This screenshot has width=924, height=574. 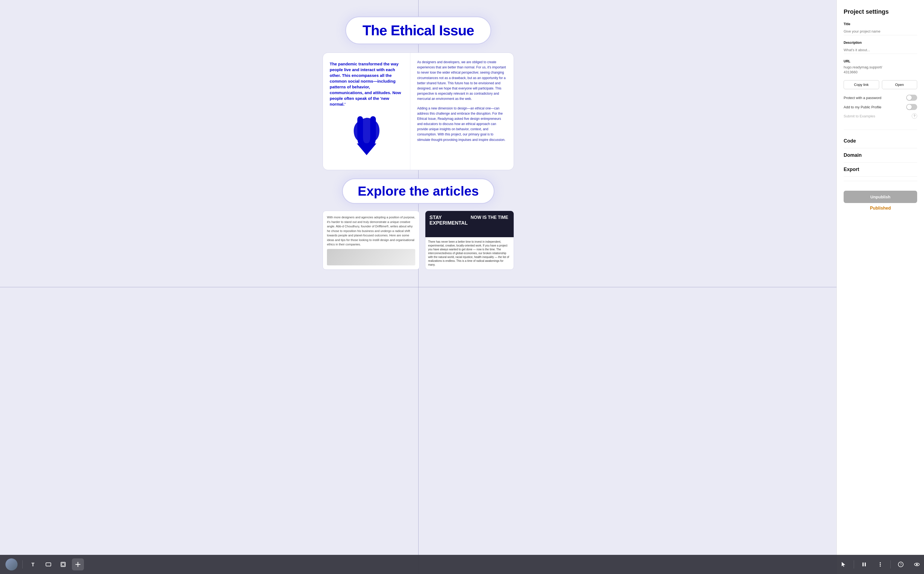 What do you see at coordinates (880, 24) in the screenshot?
I see `title-field-label: Title` at bounding box center [880, 24].